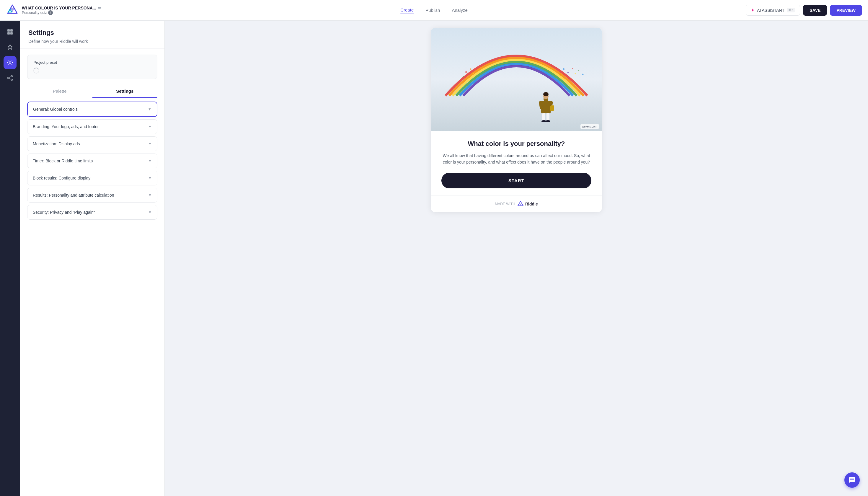  I want to click on accordion-results-header: Results: Personality and attribute calcu…, so click(92, 195).